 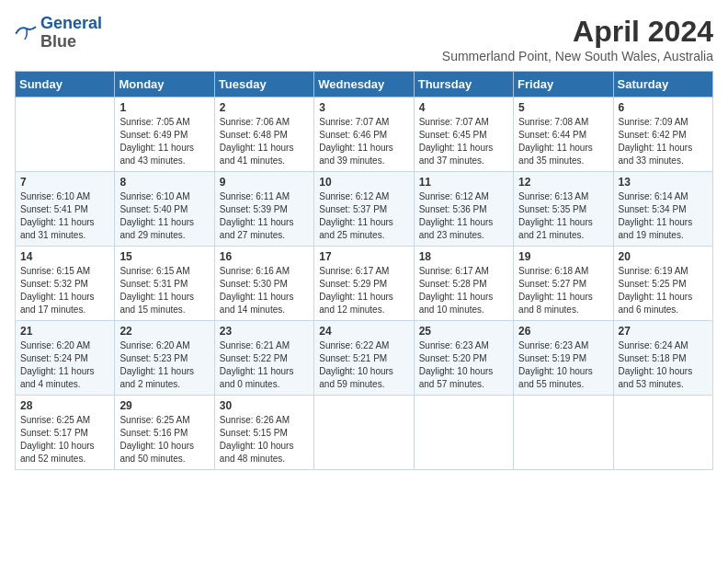 What do you see at coordinates (164, 440) in the screenshot?
I see `day-content: Sunrise: 6:25 AM Sunset: 5:16 PM Dayligh…` at bounding box center [164, 440].